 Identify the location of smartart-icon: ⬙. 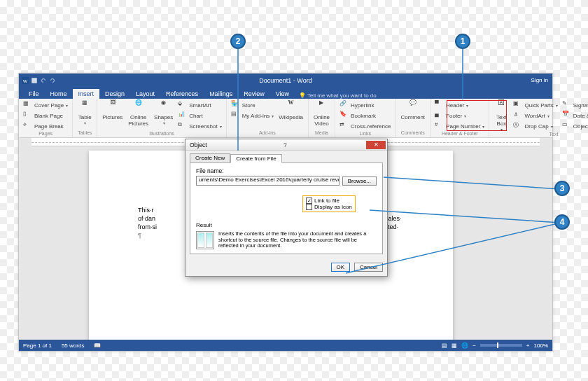
(183, 105).